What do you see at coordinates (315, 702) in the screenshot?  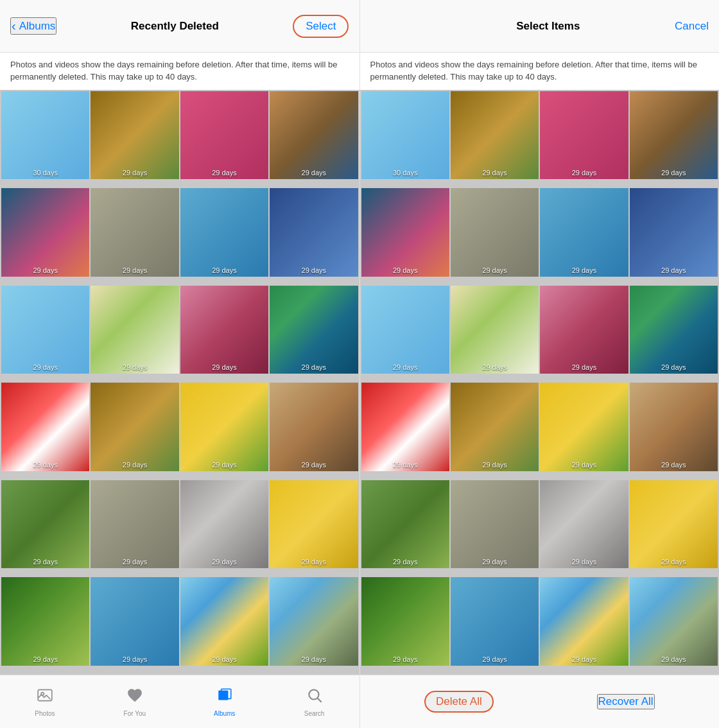 I see `tab-item-search: Search` at bounding box center [315, 702].